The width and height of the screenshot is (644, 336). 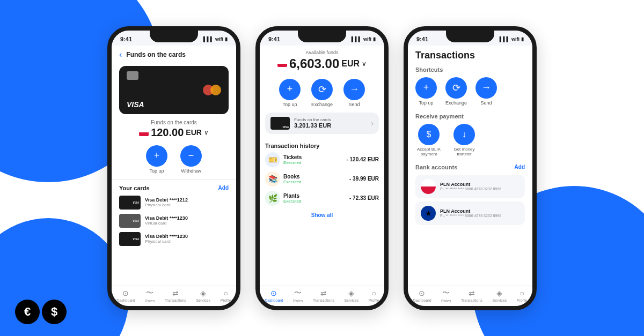 What do you see at coordinates (144, 133) in the screenshot?
I see `pl-flag` at bounding box center [144, 133].